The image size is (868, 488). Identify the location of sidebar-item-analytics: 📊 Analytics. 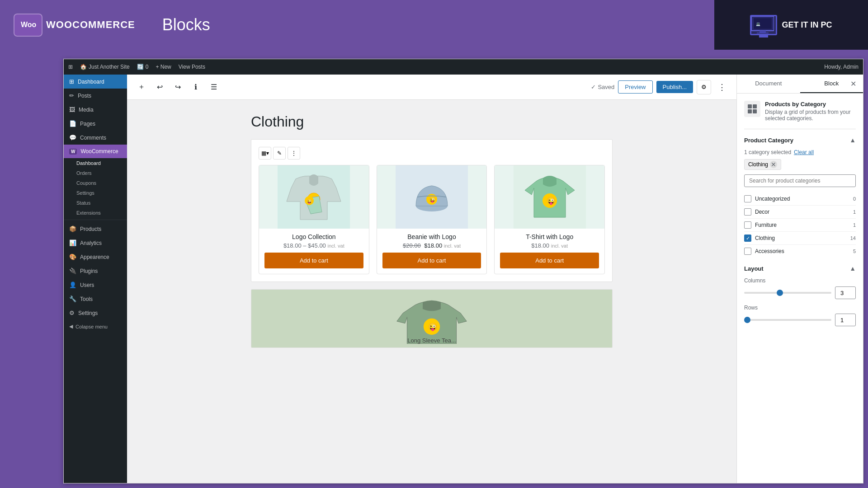
(95, 243).